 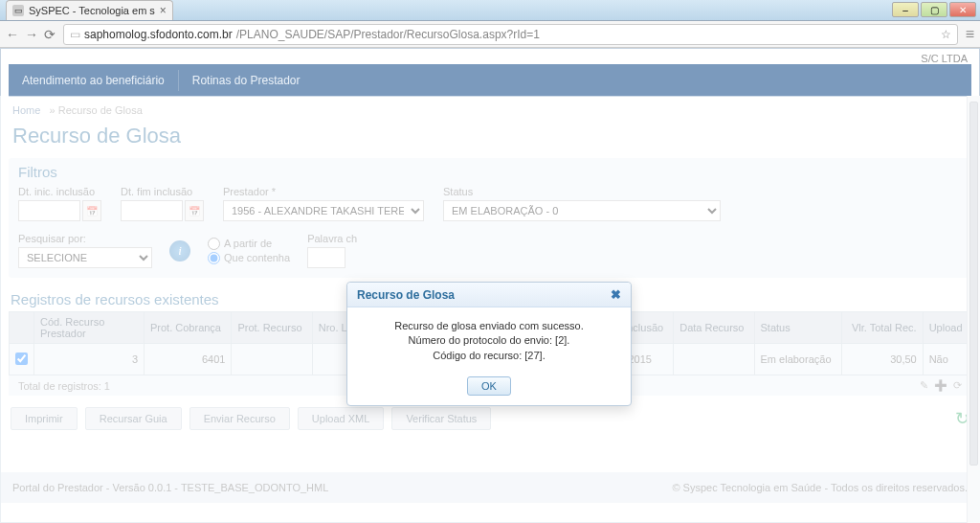 What do you see at coordinates (616, 295) in the screenshot?
I see `modal-close-icon: ✖` at bounding box center [616, 295].